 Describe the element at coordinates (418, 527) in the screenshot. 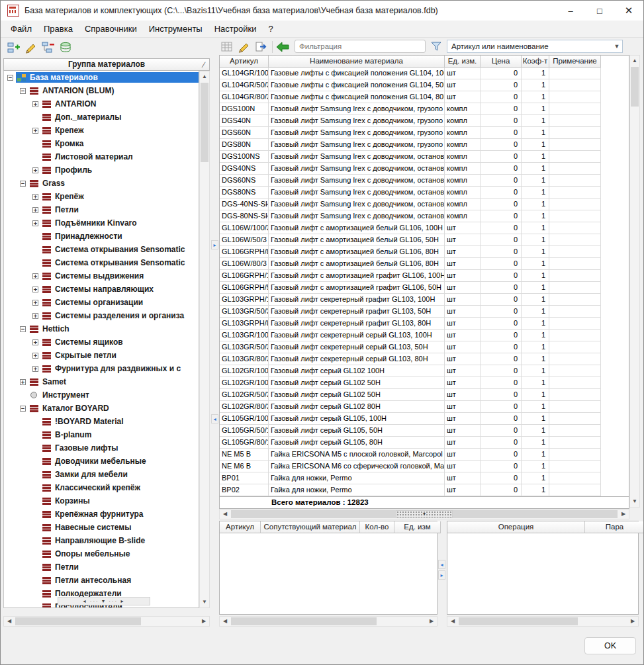

I see `column-header: Ед. изм` at that location.